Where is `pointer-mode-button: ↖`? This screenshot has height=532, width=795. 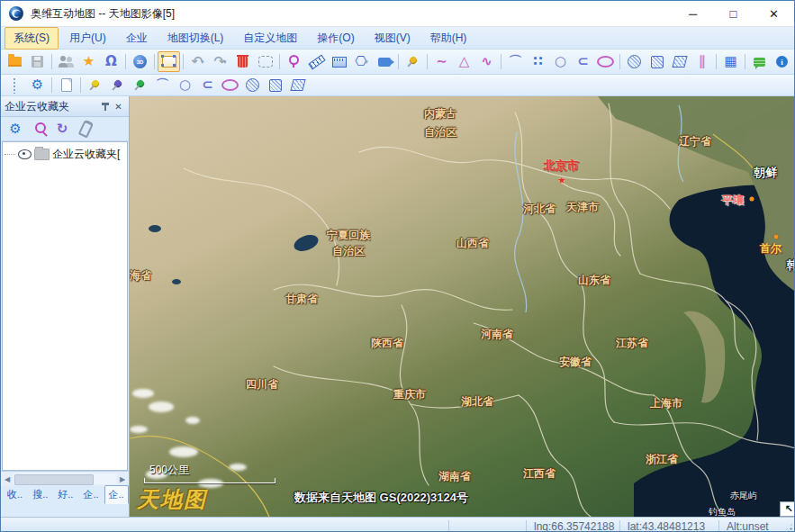 pointer-mode-button: ↖ is located at coordinates (787, 509).